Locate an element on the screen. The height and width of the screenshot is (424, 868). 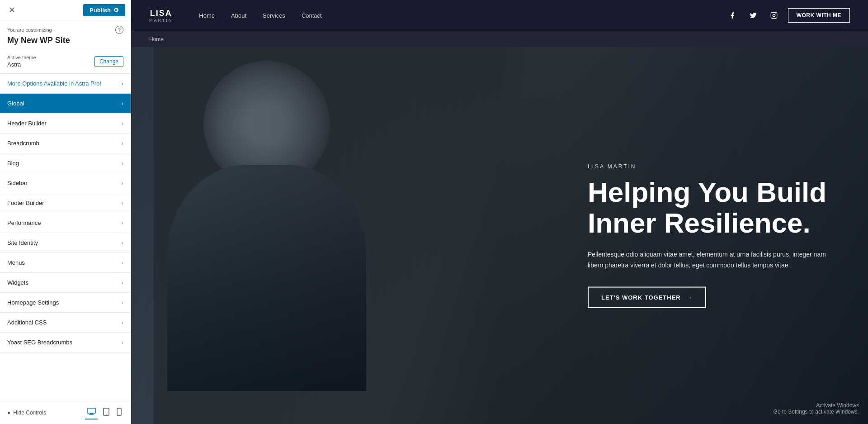
breadcrumb-text: Home is located at coordinates (156, 39).